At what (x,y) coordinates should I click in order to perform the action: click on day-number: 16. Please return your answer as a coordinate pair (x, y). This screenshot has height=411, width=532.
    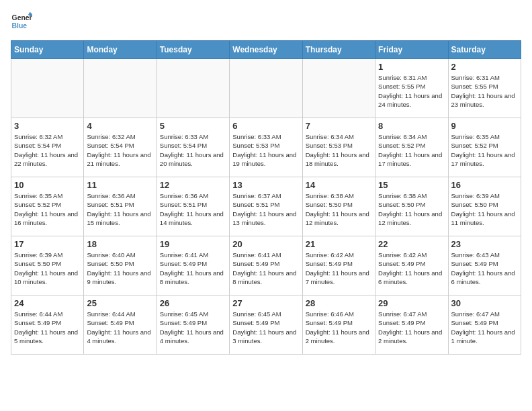
    Looking at the image, I should click on (485, 185).